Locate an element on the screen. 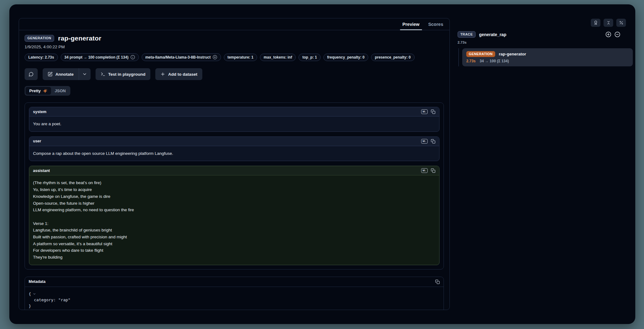 Image resolution: width=644 pixels, height=329 pixels. latency-pill: Latency: 2.73s is located at coordinates (41, 57).